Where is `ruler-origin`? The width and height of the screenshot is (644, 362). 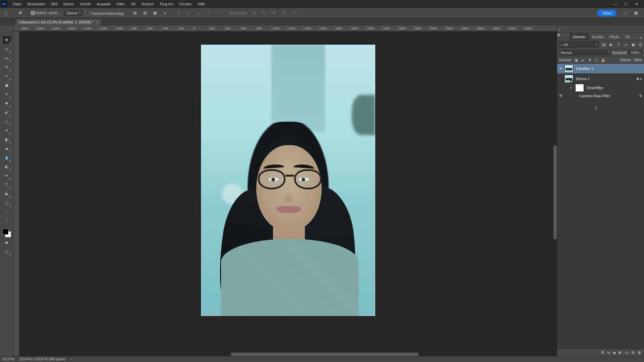
ruler-origin is located at coordinates (16, 28).